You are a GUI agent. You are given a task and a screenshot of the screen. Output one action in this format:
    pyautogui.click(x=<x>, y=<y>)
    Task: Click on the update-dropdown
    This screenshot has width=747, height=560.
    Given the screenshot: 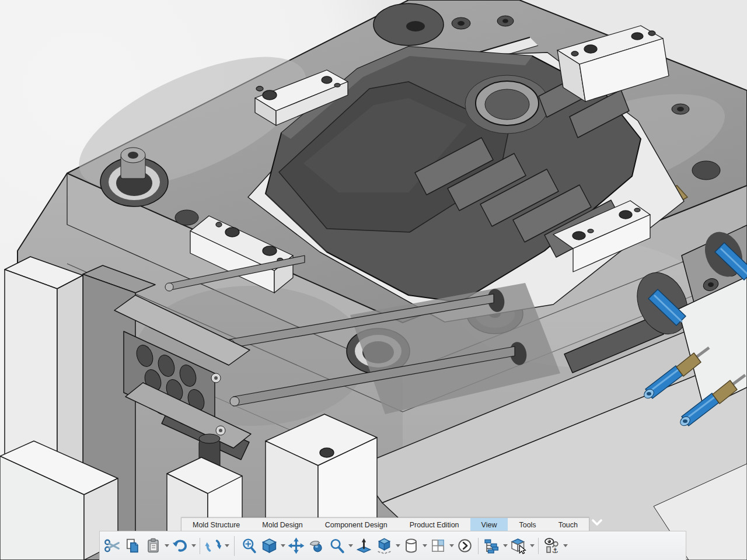 What is the action you would take?
    pyautogui.click(x=226, y=546)
    